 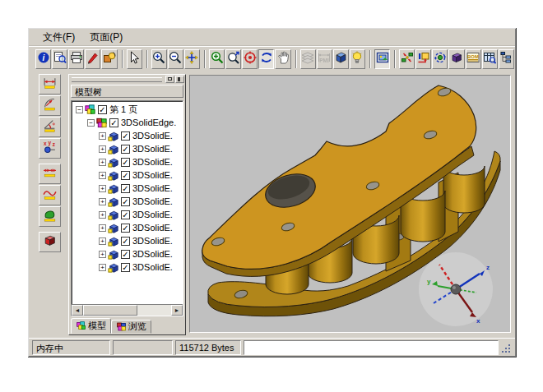 I want to click on status-message, so click(x=371, y=348).